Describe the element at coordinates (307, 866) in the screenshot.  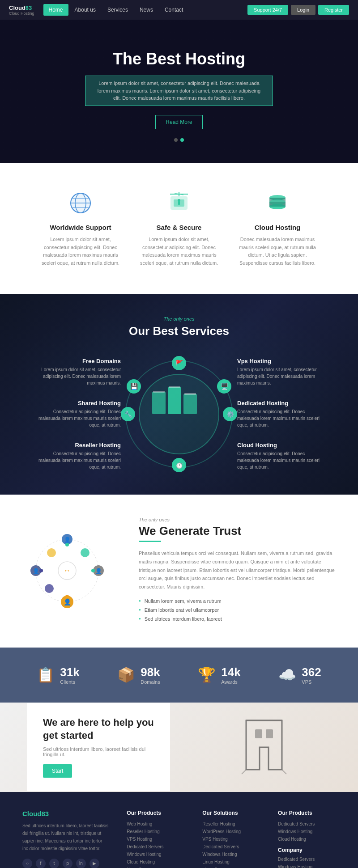
I see `footer-company-link-2: Windows Hosting` at that location.